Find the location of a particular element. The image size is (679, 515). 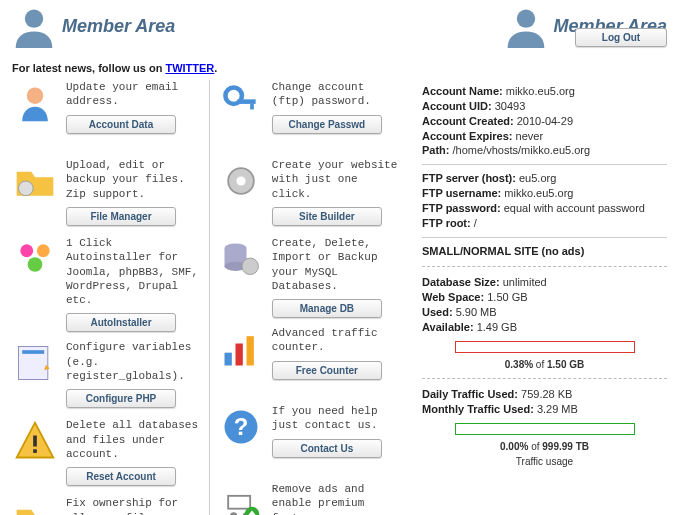

reset-account-button: Reset Account is located at coordinates (121, 476).